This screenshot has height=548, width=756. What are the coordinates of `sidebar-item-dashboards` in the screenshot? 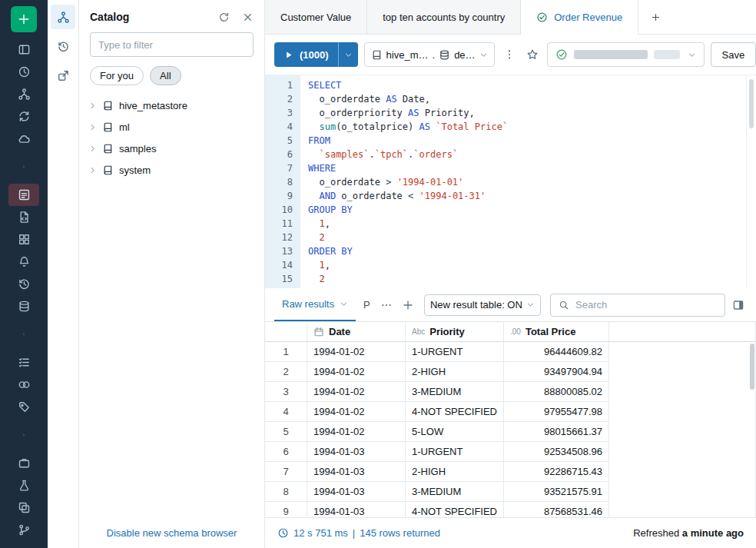 It's located at (24, 240).